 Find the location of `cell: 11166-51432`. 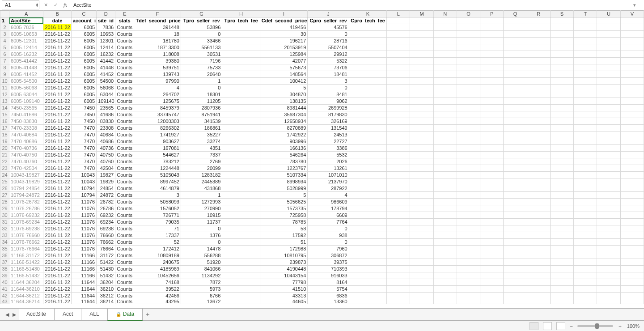

cell: 11166-51432 is located at coordinates (26, 276).